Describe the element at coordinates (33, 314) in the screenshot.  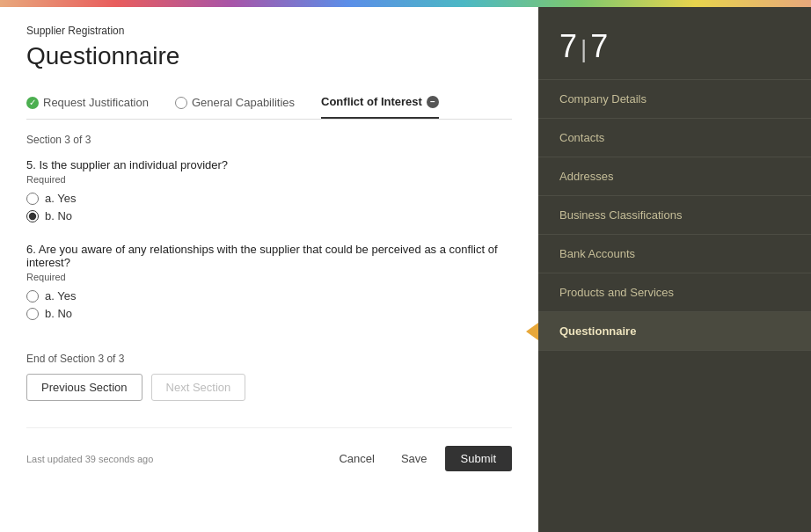
I see `q6-radio-b` at that location.